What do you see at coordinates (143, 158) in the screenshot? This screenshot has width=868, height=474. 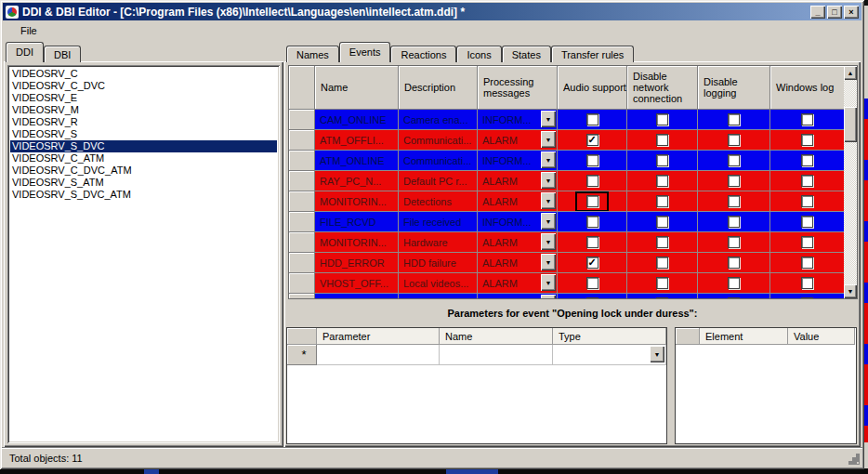 I see `list-item: VIDEOSRV_C_ATM` at bounding box center [143, 158].